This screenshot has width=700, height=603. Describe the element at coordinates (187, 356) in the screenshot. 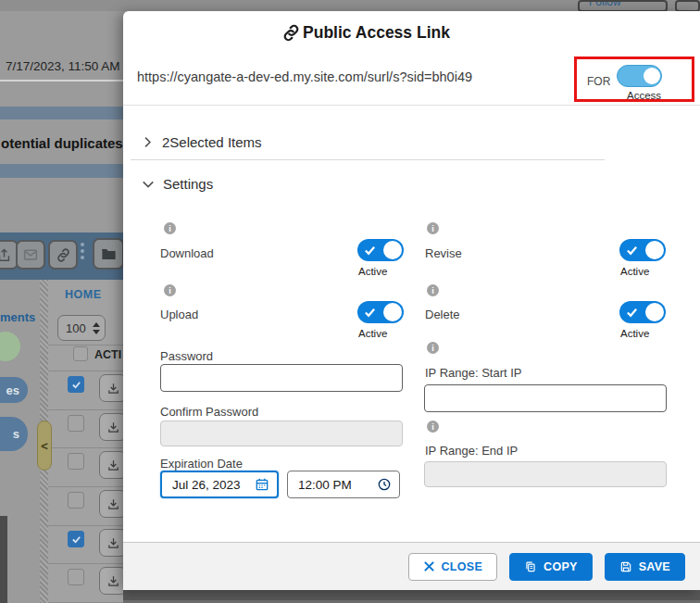

I see `password-label: Password` at that location.